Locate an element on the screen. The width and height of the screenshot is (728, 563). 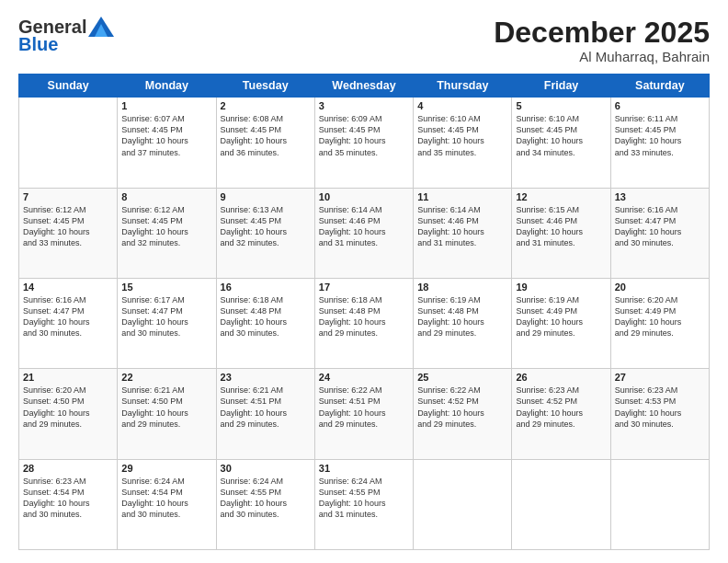
logo-blue: Blue is located at coordinates (39, 44).